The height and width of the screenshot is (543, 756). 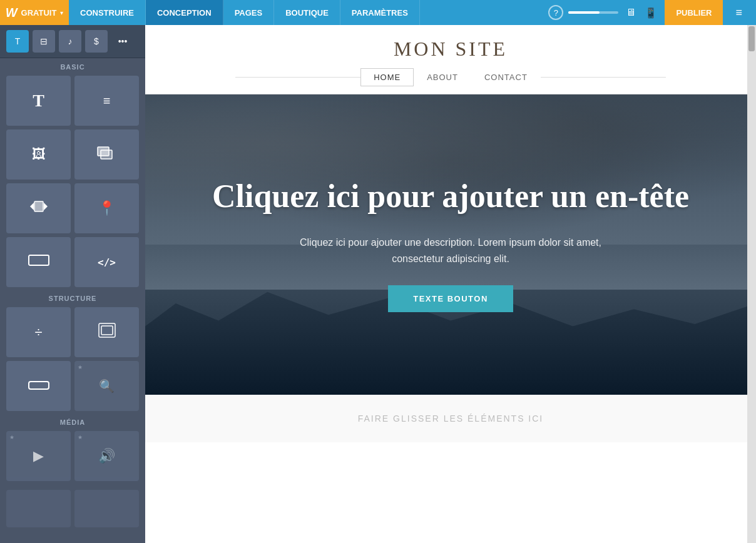 I want to click on gallery-widget-icon, so click(x=107, y=155).